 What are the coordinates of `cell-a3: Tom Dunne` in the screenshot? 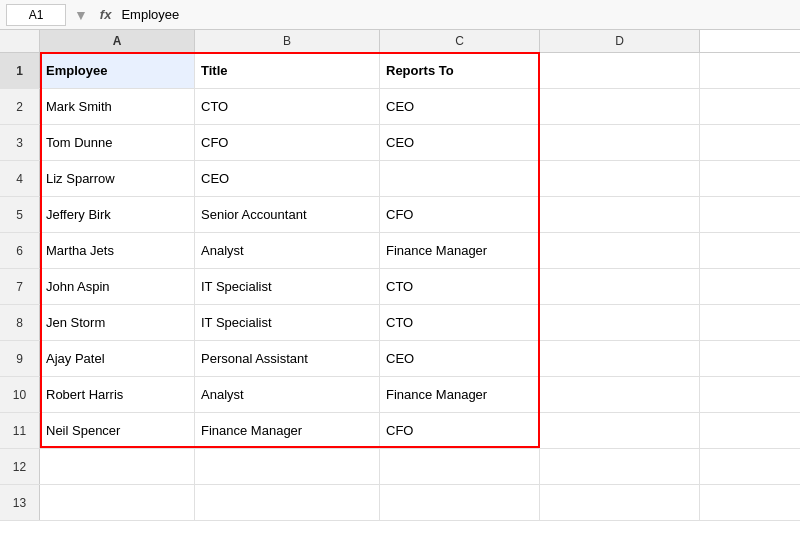 It's located at (118, 142).